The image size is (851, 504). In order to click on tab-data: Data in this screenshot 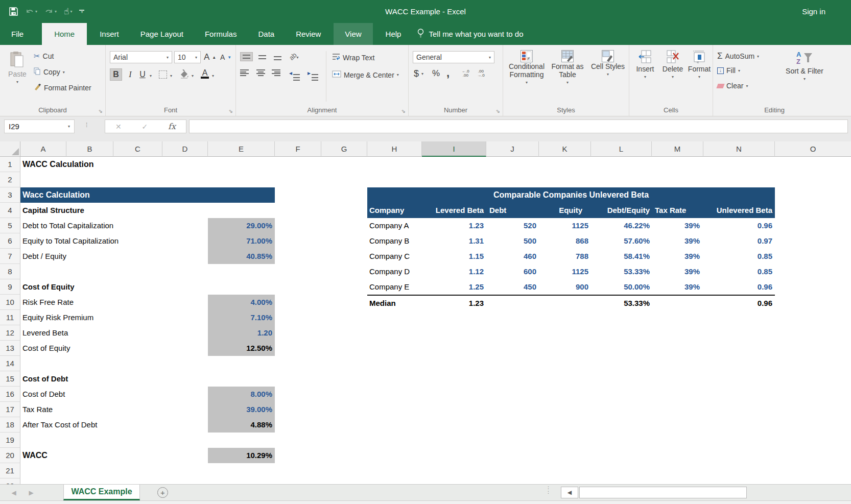, I will do `click(266, 34)`.